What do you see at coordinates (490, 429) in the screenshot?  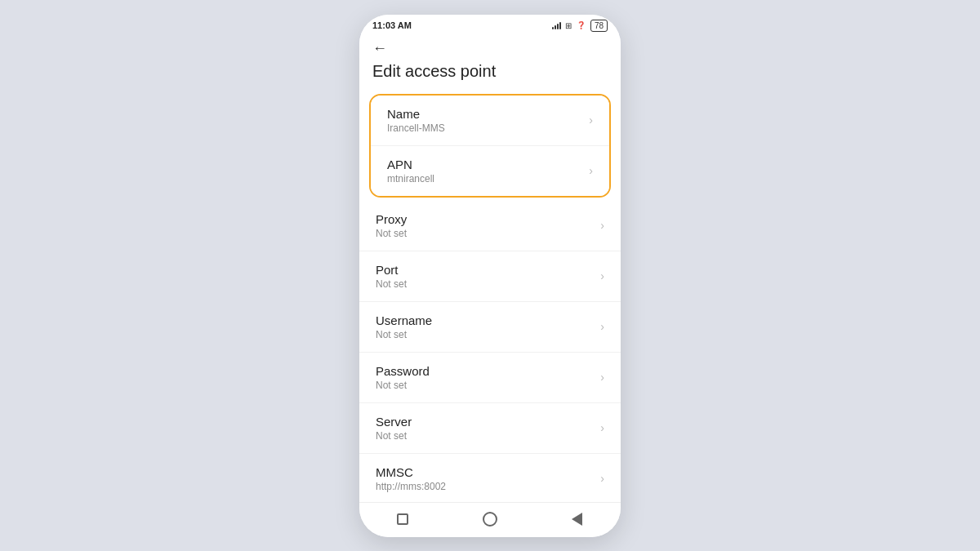 I see `settings-item-server: Server Not set ›` at bounding box center [490, 429].